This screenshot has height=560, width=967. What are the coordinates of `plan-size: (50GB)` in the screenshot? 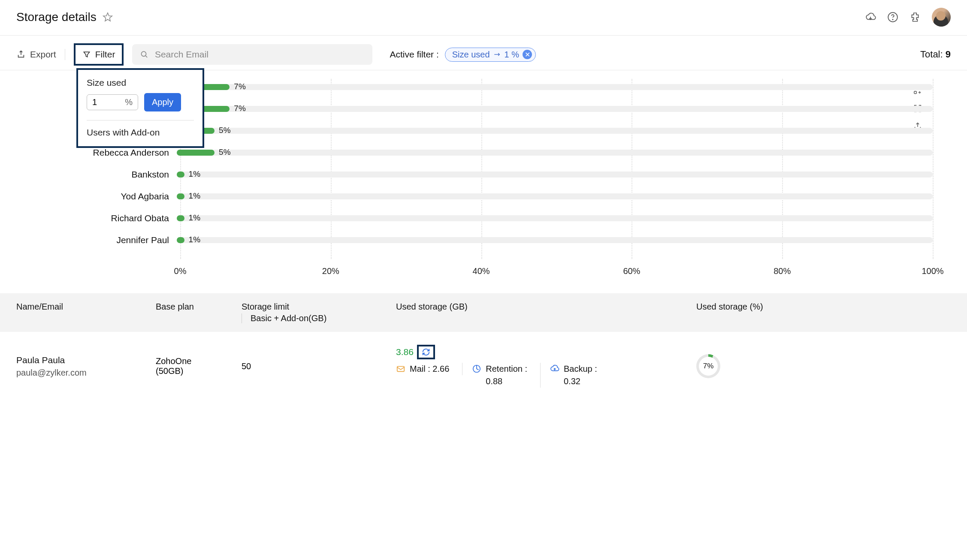 It's located at (199, 371).